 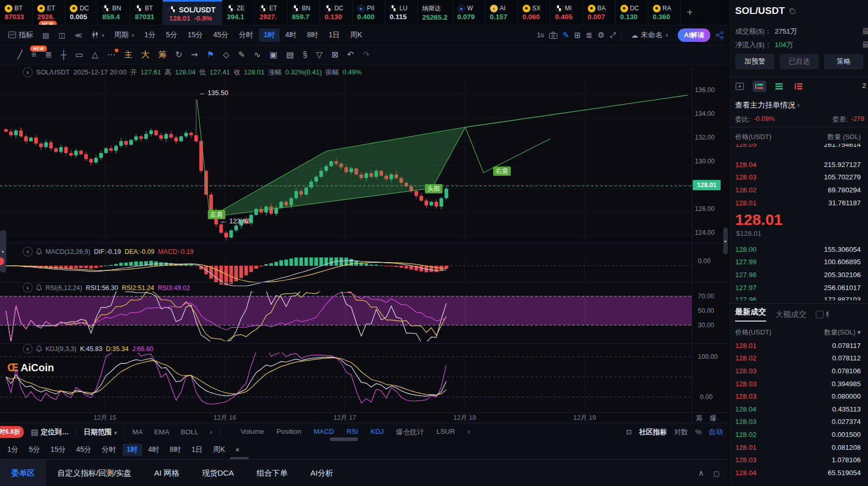 What do you see at coordinates (50, 432) in the screenshot?
I see `locate-button: ▤定位到…` at bounding box center [50, 432].